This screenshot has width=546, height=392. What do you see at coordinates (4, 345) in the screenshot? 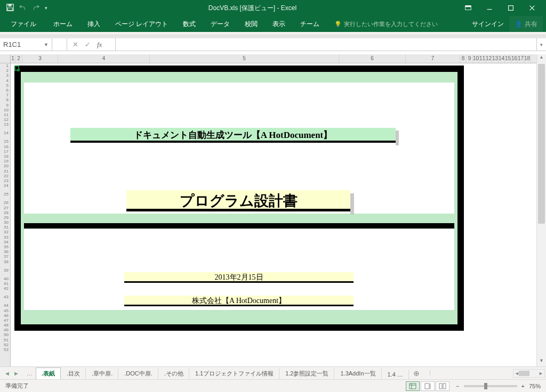
I see `row-header: 52` at bounding box center [4, 345].